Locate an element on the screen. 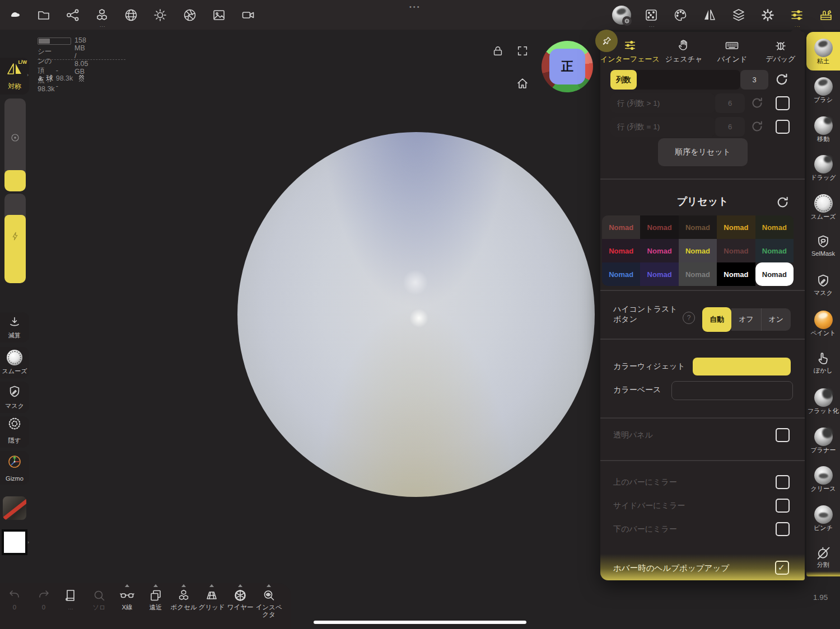 This screenshot has width=840, height=629. window-handle-dots: ••• is located at coordinates (416, 7).